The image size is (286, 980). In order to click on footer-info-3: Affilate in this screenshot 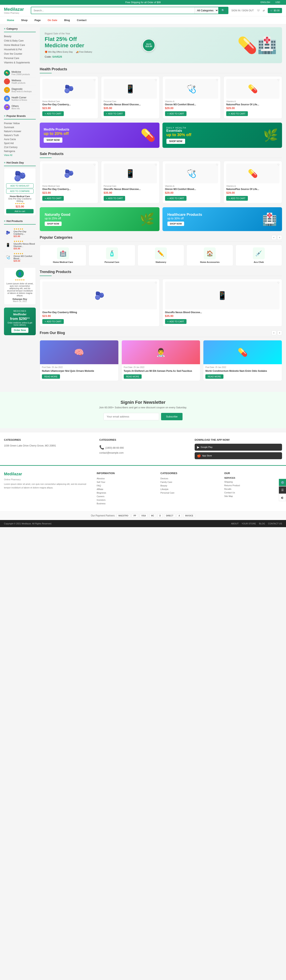, I will do `click(126, 489)`.